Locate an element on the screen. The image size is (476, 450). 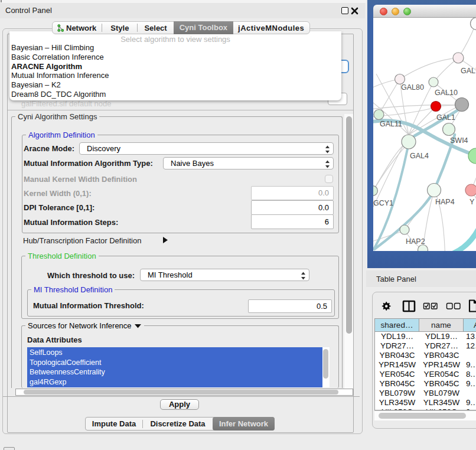
svg-text: Y is located at coordinates (472, 202).